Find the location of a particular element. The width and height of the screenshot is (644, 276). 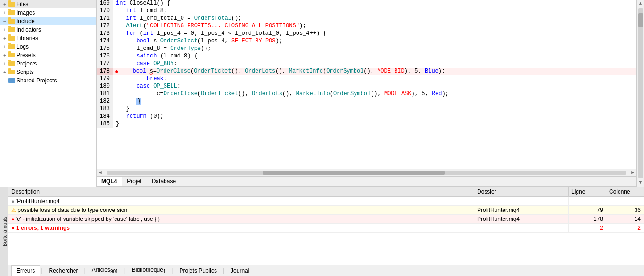

vscroll-track is located at coordinates (641, 93).